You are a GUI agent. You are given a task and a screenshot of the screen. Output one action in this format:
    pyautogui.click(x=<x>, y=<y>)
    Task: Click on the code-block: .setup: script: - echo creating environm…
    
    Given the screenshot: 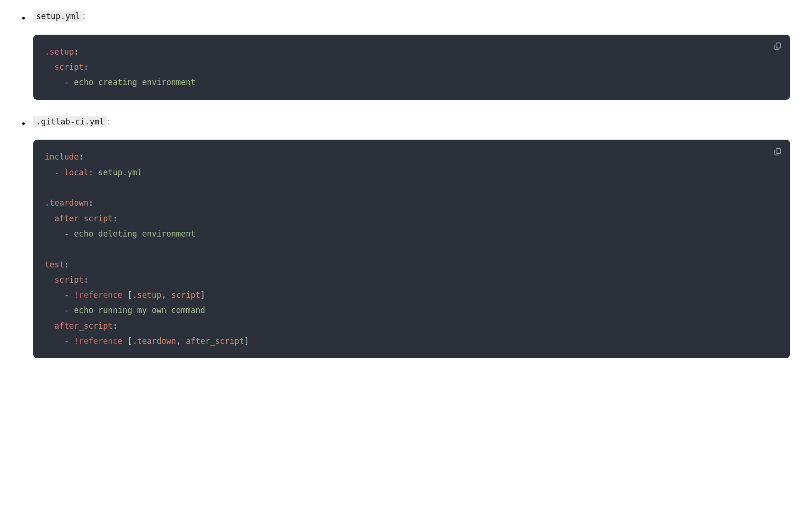 What is the action you would take?
    pyautogui.click(x=412, y=67)
    